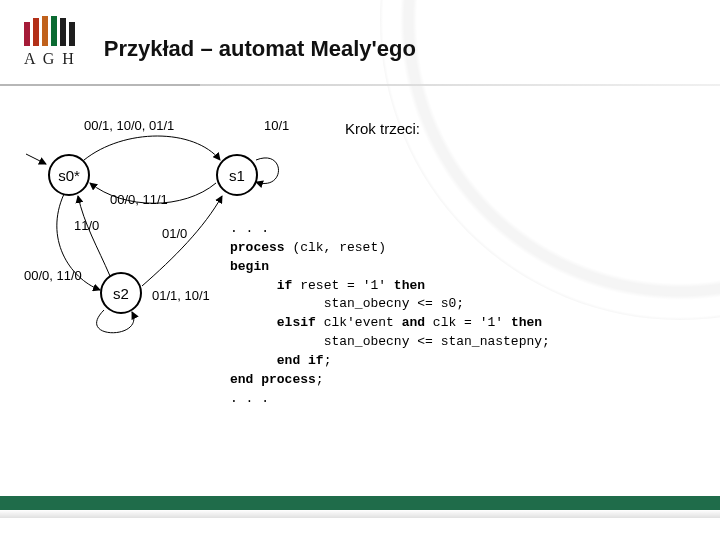  Describe the element at coordinates (250, 228) in the screenshot. I see `code-ellipsis: . . .` at that location.